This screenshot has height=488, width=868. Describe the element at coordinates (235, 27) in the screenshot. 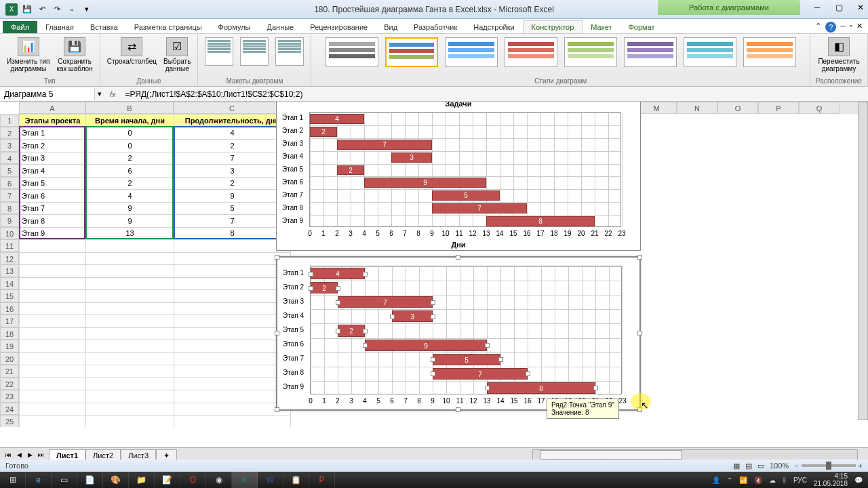

I see `tab-формулы: Формулы` at that location.